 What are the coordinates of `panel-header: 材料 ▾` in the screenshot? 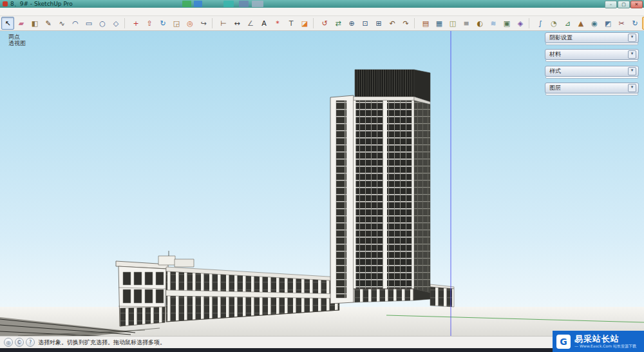 It's located at (592, 54).